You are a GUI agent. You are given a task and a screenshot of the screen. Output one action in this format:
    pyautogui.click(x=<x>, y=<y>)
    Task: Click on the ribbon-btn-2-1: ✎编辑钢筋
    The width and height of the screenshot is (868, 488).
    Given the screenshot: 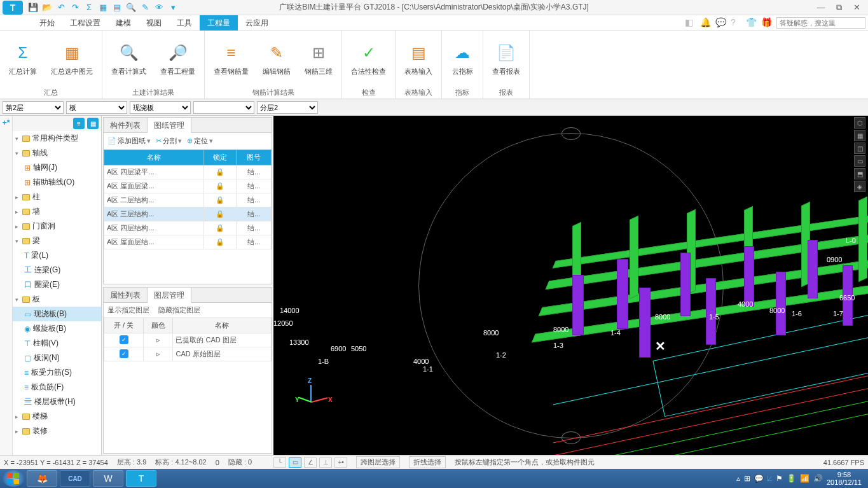 What is the action you would take?
    pyautogui.click(x=277, y=59)
    